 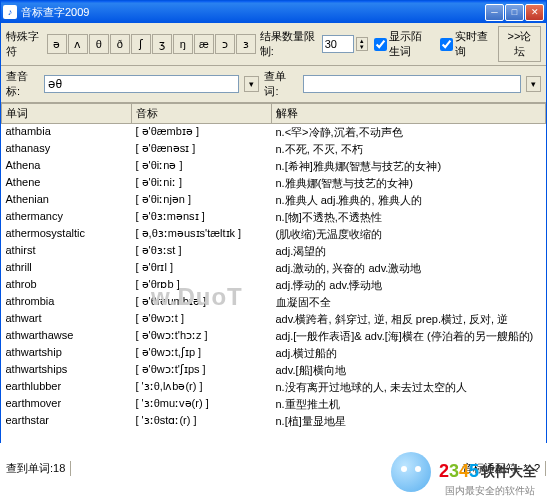 I want to click on cell-meaning: n.雅典人 adj.雅典的, 雅典人的, so click(x=409, y=200).